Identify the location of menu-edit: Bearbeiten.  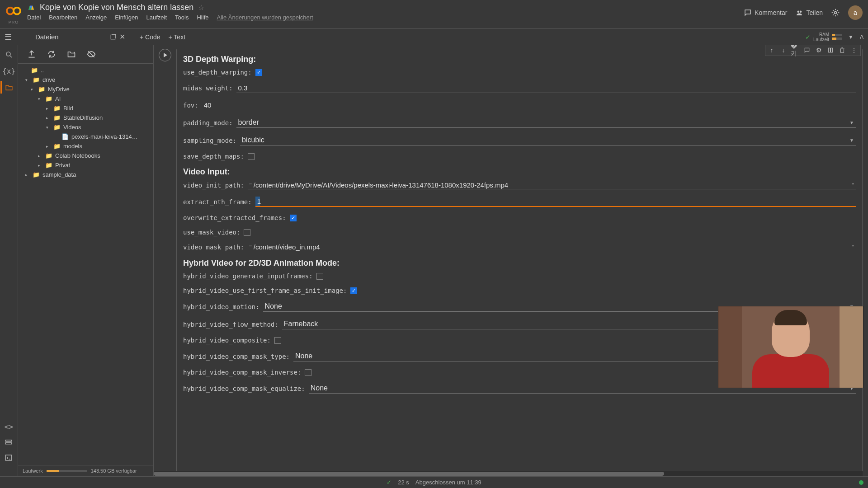
(63, 17).